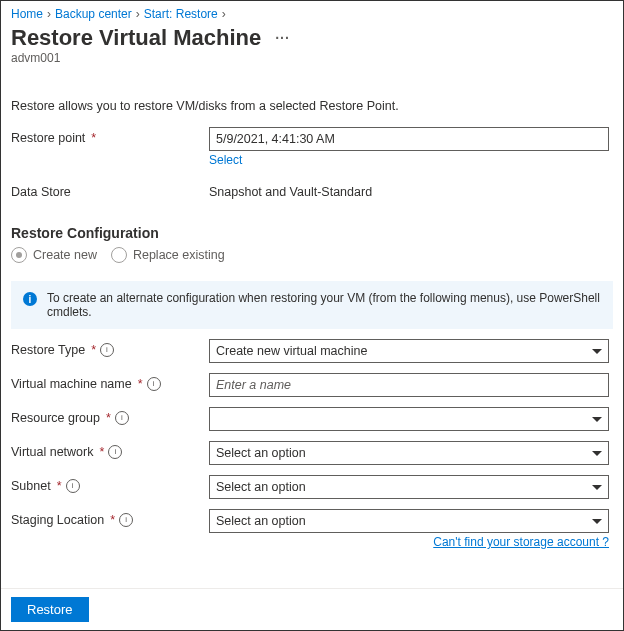 The image size is (624, 631). What do you see at coordinates (110, 382) in the screenshot?
I see `vm-name-label: Virtual machine name* i` at bounding box center [110, 382].